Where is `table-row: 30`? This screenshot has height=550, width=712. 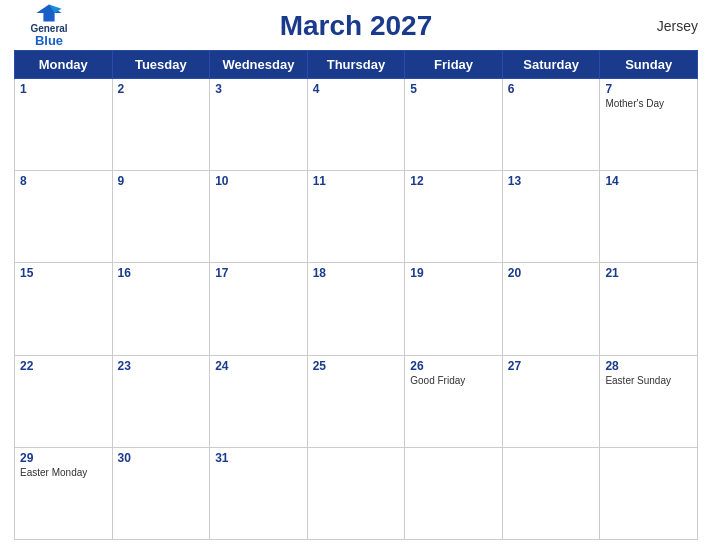
table-row: 30 is located at coordinates (161, 493).